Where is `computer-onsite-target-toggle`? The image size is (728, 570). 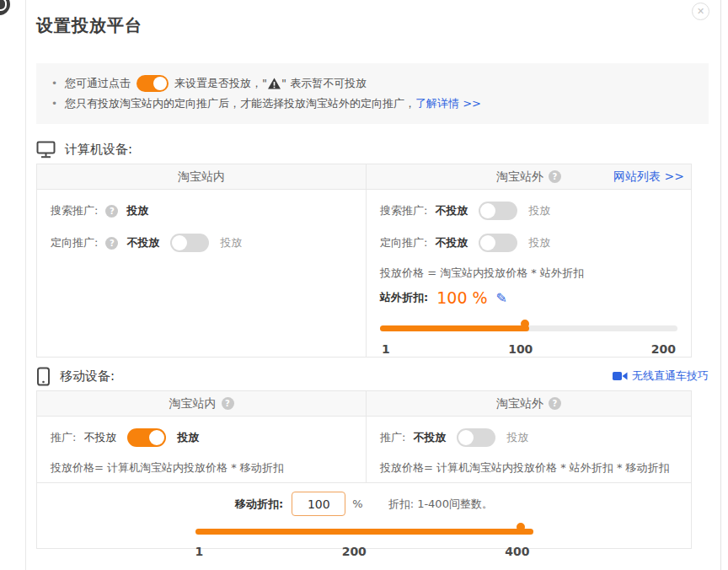
computer-onsite-target-toggle is located at coordinates (190, 243).